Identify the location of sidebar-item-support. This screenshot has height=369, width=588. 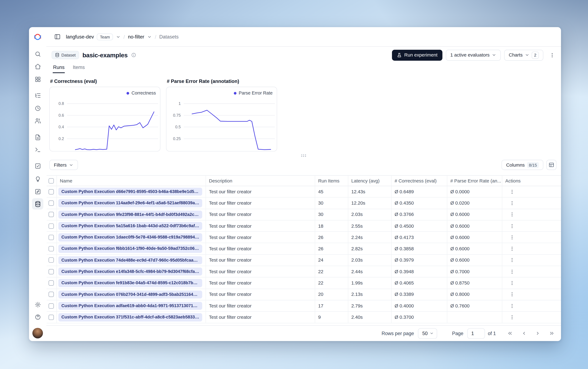
(38, 317).